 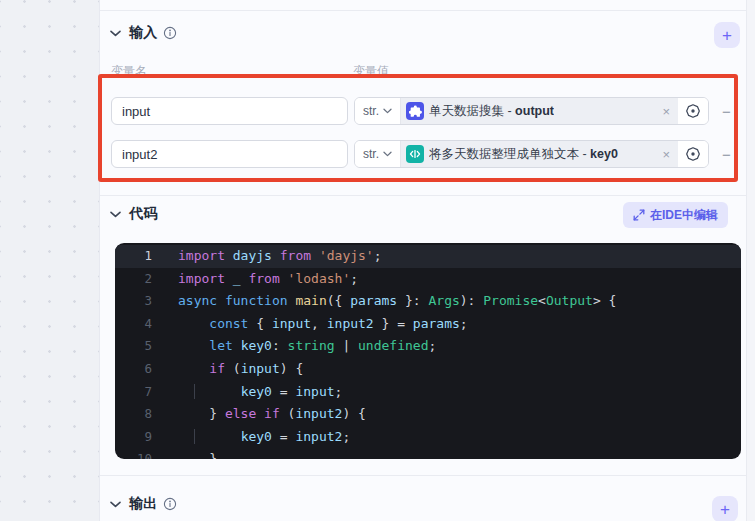 What do you see at coordinates (684, 216) in the screenshot?
I see `edit-in-ide-label: 在IDE中编辑` at bounding box center [684, 216].